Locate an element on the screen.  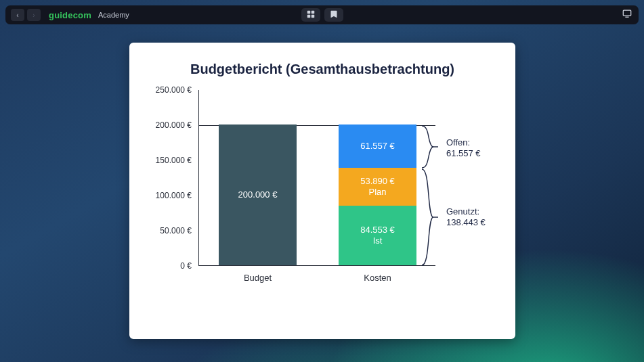
bar-kosten-offen-value: 61.557 € is located at coordinates (378, 146).